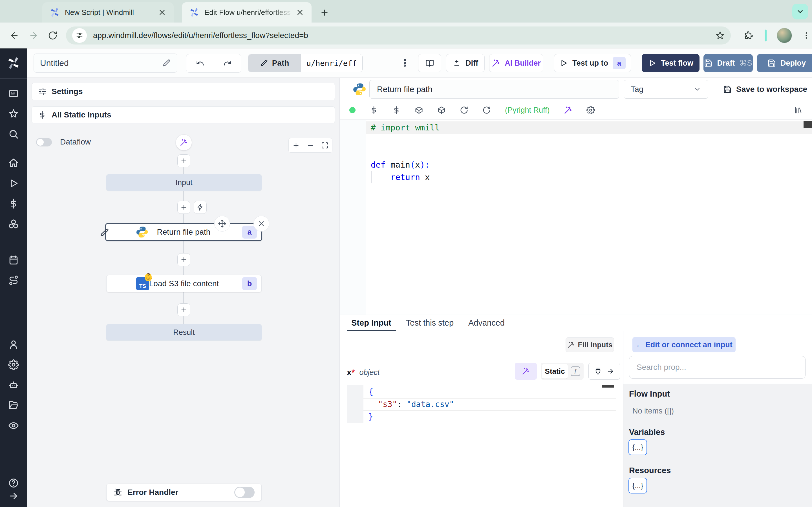 The height and width of the screenshot is (507, 812). I want to click on workers-robot-icon, so click(13, 385).